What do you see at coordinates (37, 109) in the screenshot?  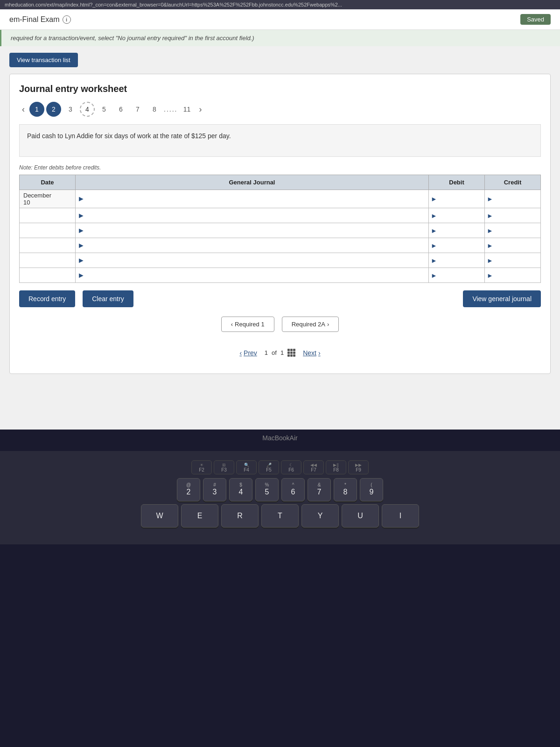 I see `tab-1: 1` at bounding box center [37, 109].